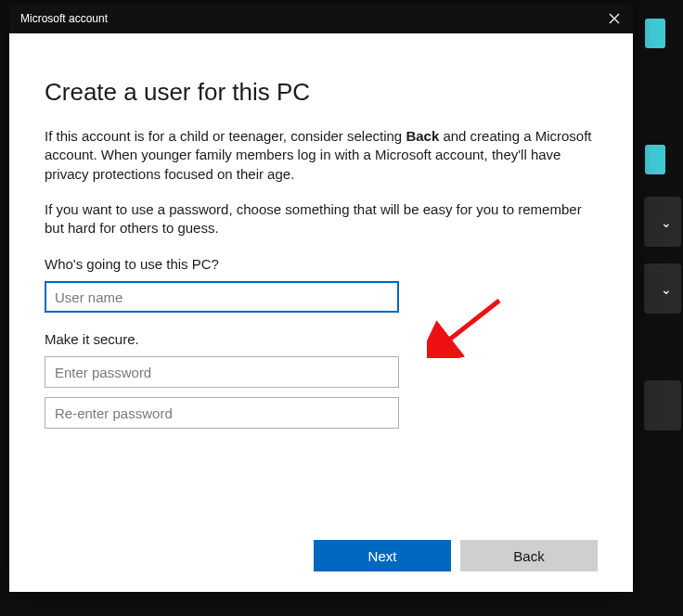  I want to click on page-title: Create a user for this PC, so click(321, 93).